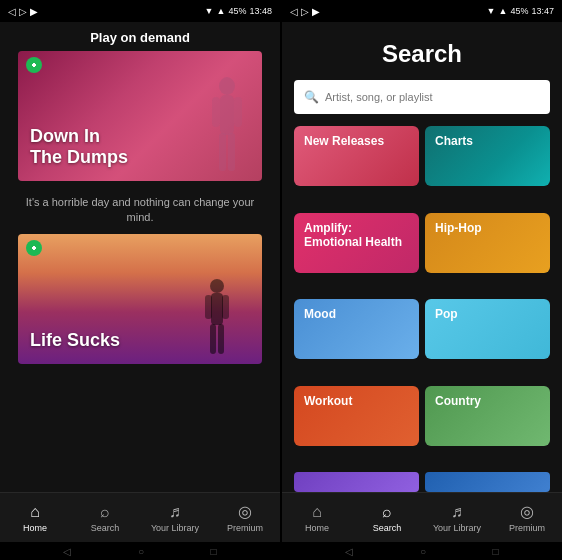 This screenshot has width=562, height=560. Describe the element at coordinates (458, 228) in the screenshot. I see `category-label-hiphop: Hip-Hop` at that location.